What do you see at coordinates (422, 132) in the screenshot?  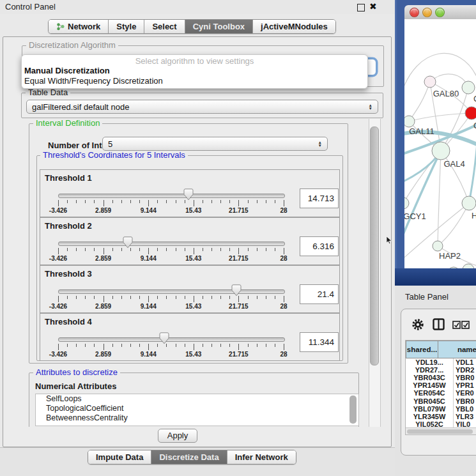 I see `node-label: GAL11` at bounding box center [422, 132].